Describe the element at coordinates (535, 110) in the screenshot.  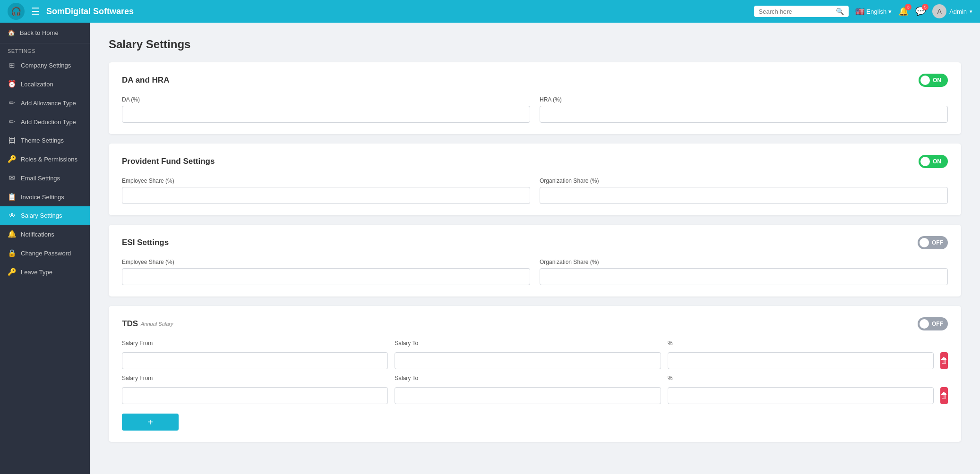
I see `da-hra-fields: DA (%) HRA (%)` at that location.